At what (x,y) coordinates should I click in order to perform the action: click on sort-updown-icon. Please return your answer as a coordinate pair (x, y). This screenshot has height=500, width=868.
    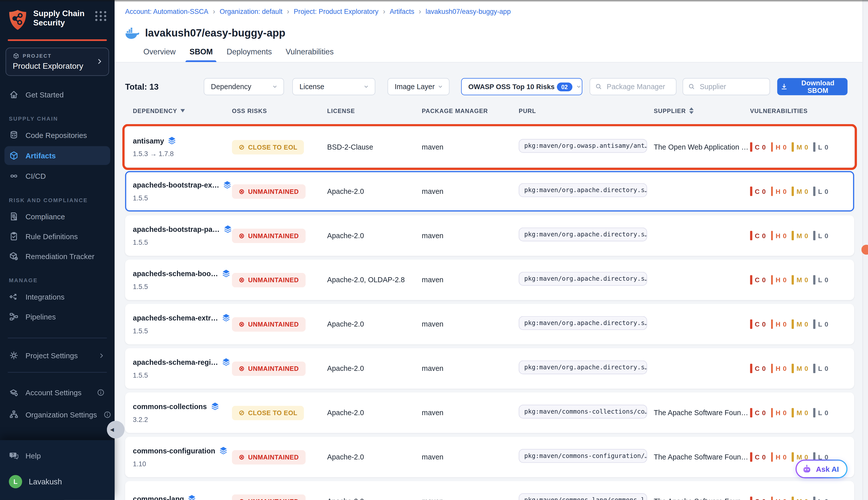
    Looking at the image, I should click on (692, 111).